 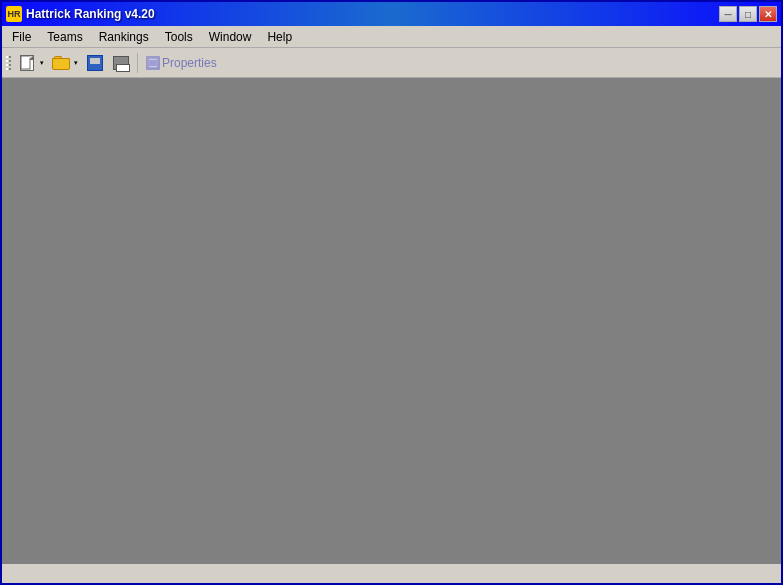 I want to click on properties-label: Properties, so click(x=190, y=63).